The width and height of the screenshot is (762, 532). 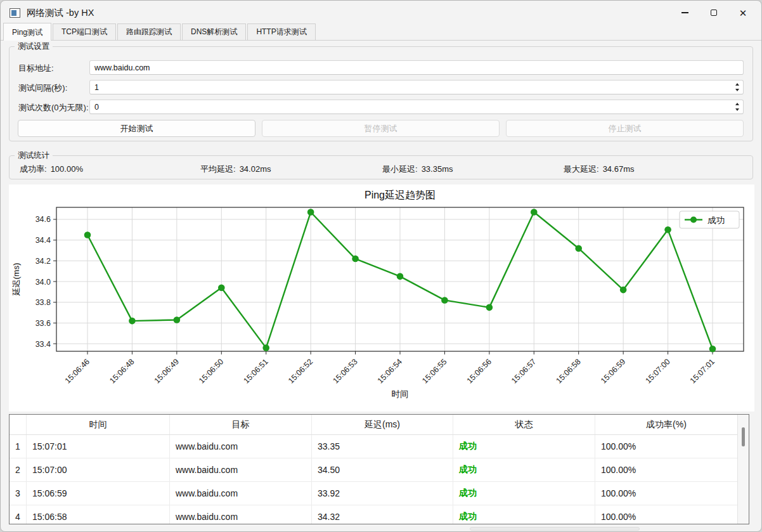 What do you see at coordinates (401, 394) in the screenshot?
I see `svg-text: 时间` at bounding box center [401, 394].